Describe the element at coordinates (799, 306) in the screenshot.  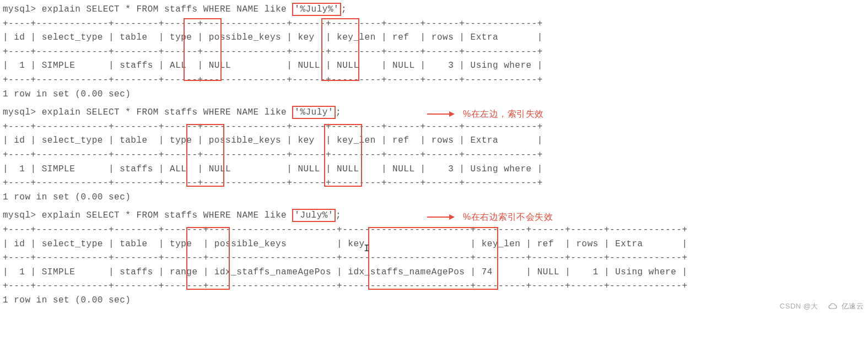
I see `watermark-csdn: CSDN @大` at that location.